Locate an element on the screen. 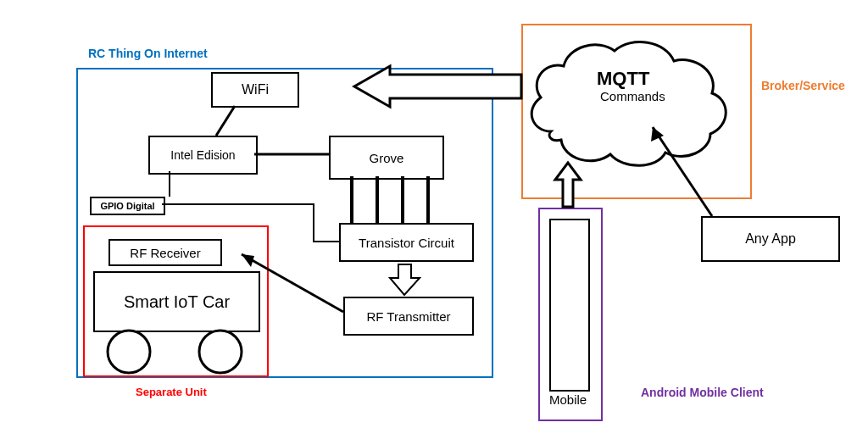  block-transistor-circuit: Transistor Circuit is located at coordinates (407, 242).